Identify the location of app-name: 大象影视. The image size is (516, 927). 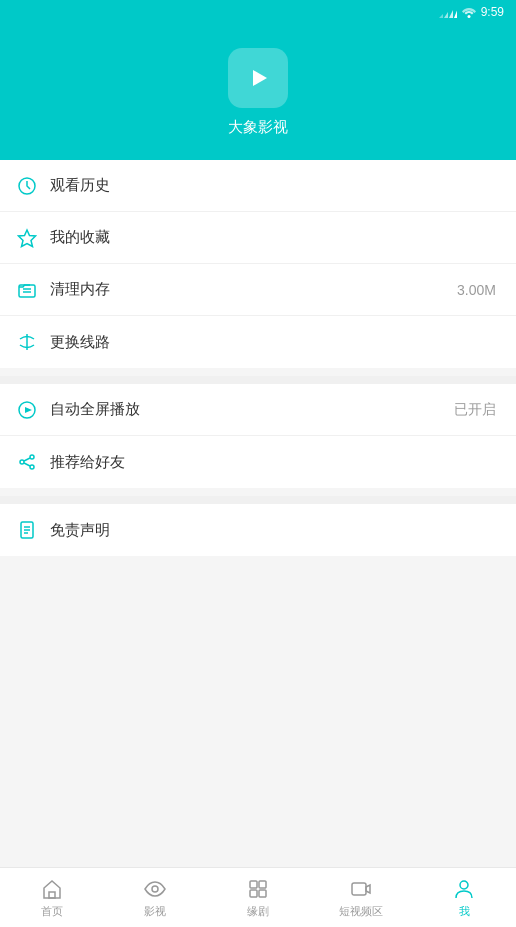
(258, 128).